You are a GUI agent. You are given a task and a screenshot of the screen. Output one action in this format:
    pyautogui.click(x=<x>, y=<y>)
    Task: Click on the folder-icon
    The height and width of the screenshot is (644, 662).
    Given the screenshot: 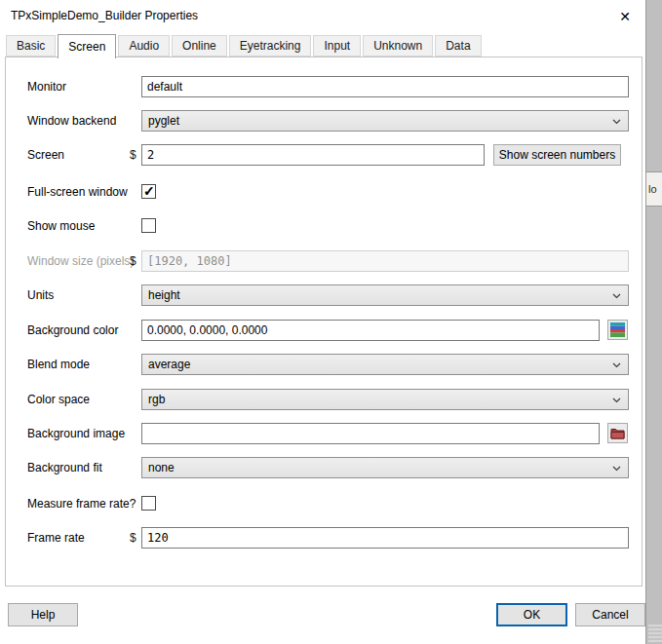 What is the action you would take?
    pyautogui.click(x=618, y=433)
    